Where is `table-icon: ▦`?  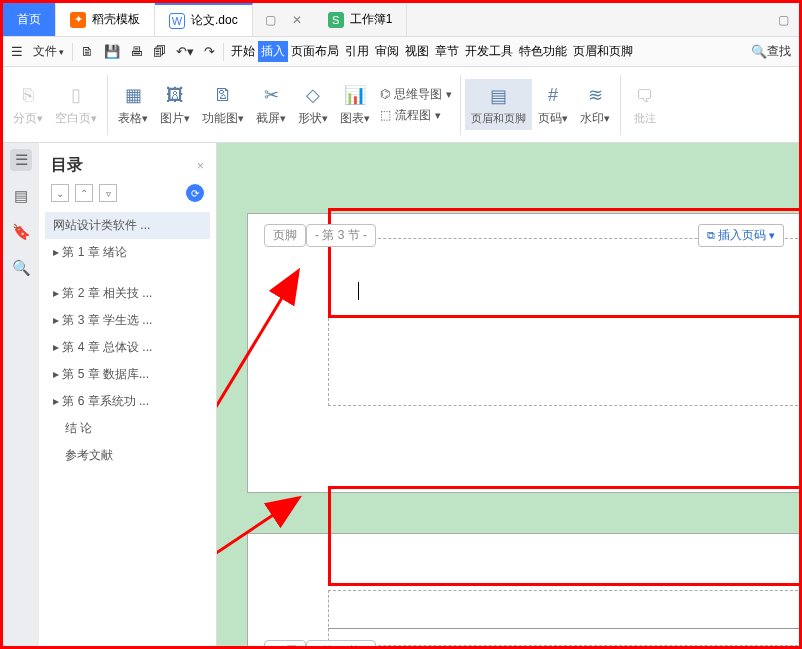 table-icon: ▦ is located at coordinates (133, 95).